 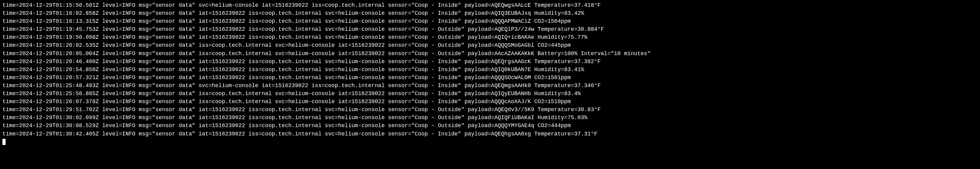 What do you see at coordinates (490, 5) in the screenshot?
I see `log-line: time=2024-12-29T01:15:50.501Z level=INFO…` at bounding box center [490, 5].